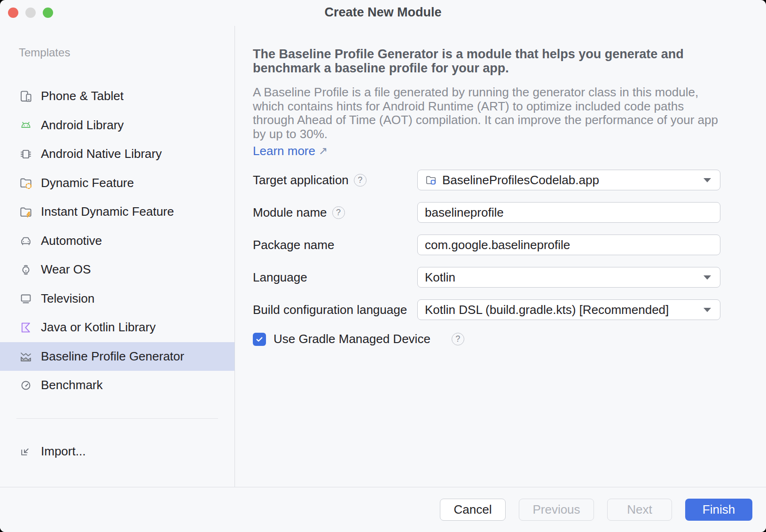 Image resolution: width=766 pixels, height=532 pixels. Describe the element at coordinates (26, 270) in the screenshot. I see `watch-icon` at that location.